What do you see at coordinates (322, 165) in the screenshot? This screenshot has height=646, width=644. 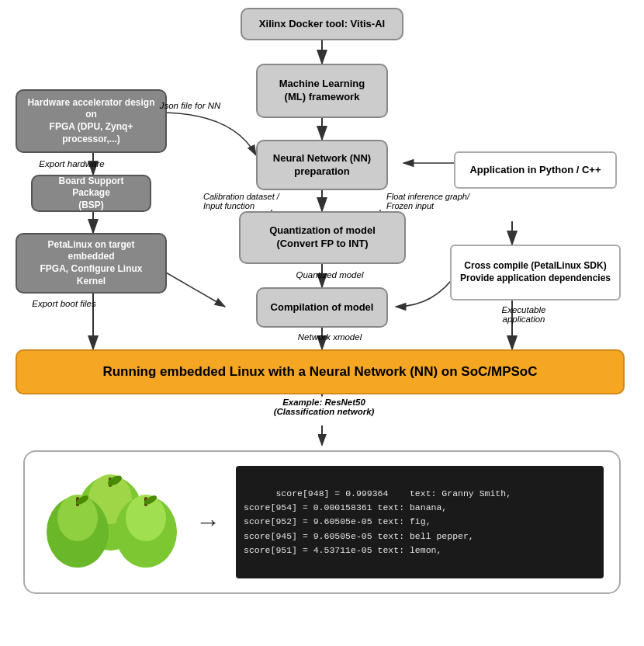 I see `nn-prep-label: Neural Network (NN)preparation` at bounding box center [322, 165].